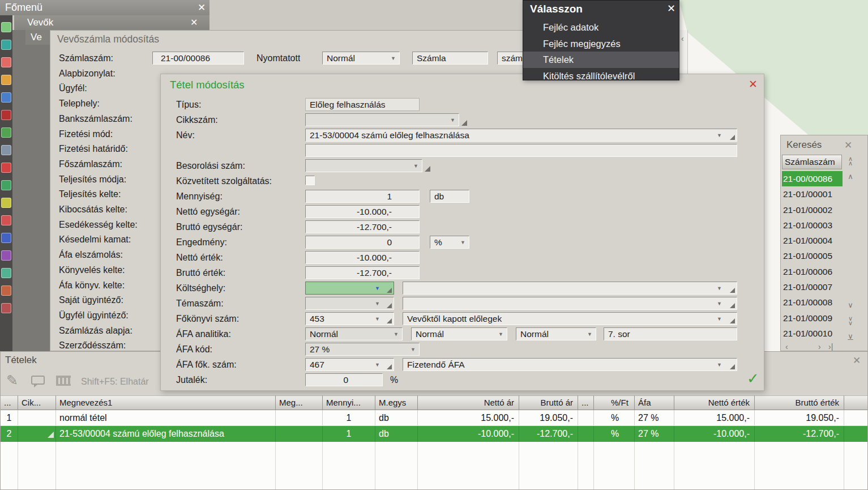 The height and width of the screenshot is (490, 868). I want to click on list-item: 21-01/00004, so click(812, 240).